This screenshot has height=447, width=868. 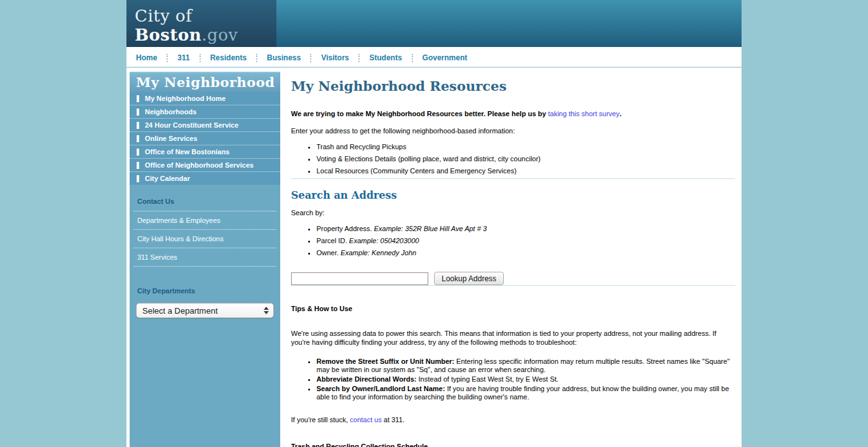 I want to click on sidebar-item-label: Neighborhoods, so click(x=170, y=112).